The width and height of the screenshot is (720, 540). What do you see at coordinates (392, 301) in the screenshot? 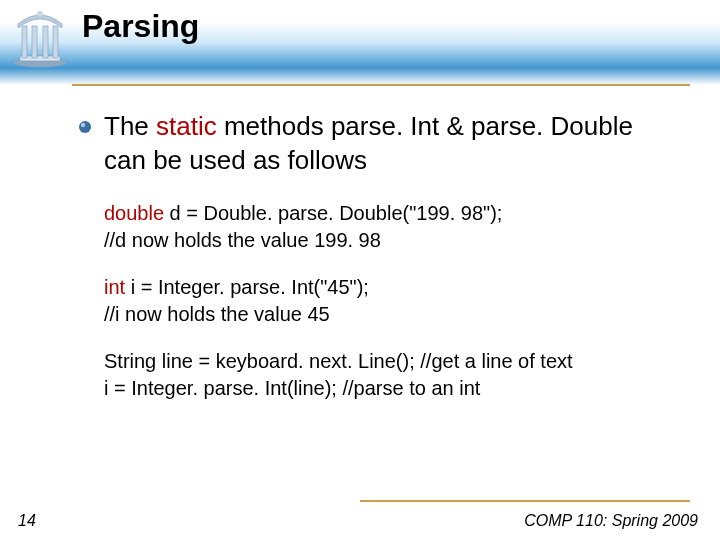
I see `code-block-2: int i = Integer. parse. Int("45"); //i n…` at bounding box center [392, 301].